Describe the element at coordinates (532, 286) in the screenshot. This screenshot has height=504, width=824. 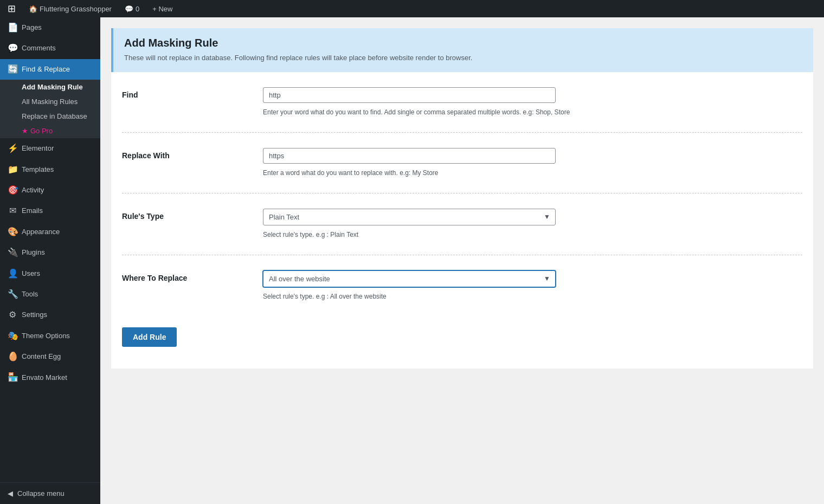
I see `where-to-replace-field: All over the website Posts only Pages on…` at that location.